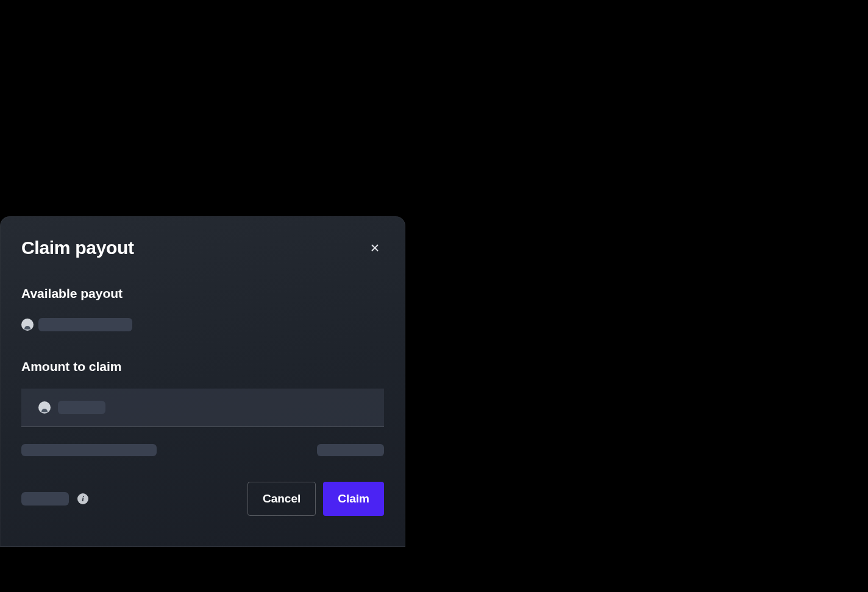  What do you see at coordinates (375, 248) in the screenshot?
I see `close-button` at bounding box center [375, 248].